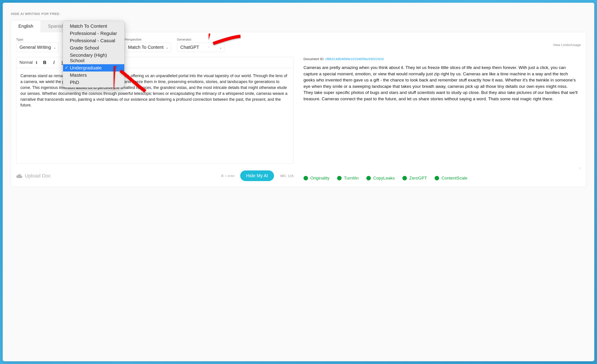 The height and width of the screenshot is (364, 597). What do you see at coordinates (418, 178) in the screenshot?
I see `detector-label: ZeroGPT` at bounding box center [418, 178].